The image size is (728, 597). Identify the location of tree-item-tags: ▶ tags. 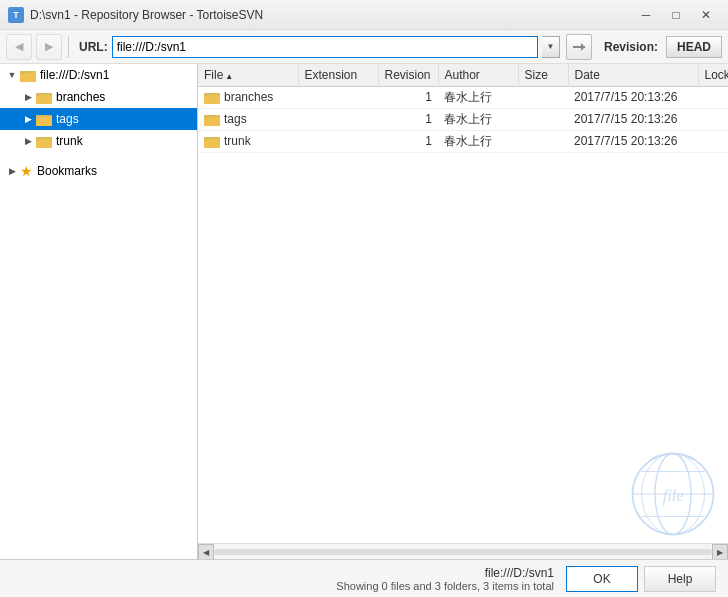
(98, 119).